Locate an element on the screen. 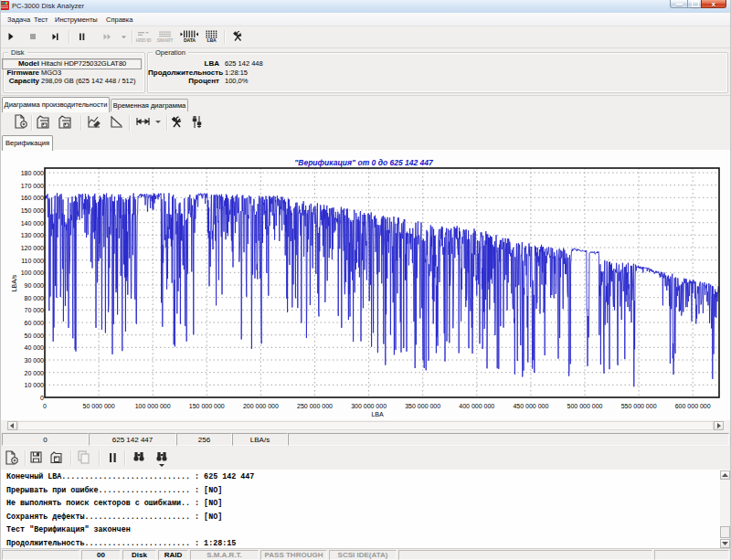 Image resolution: width=731 pixels, height=560 pixels. svg-text: SMART is located at coordinates (165, 40).